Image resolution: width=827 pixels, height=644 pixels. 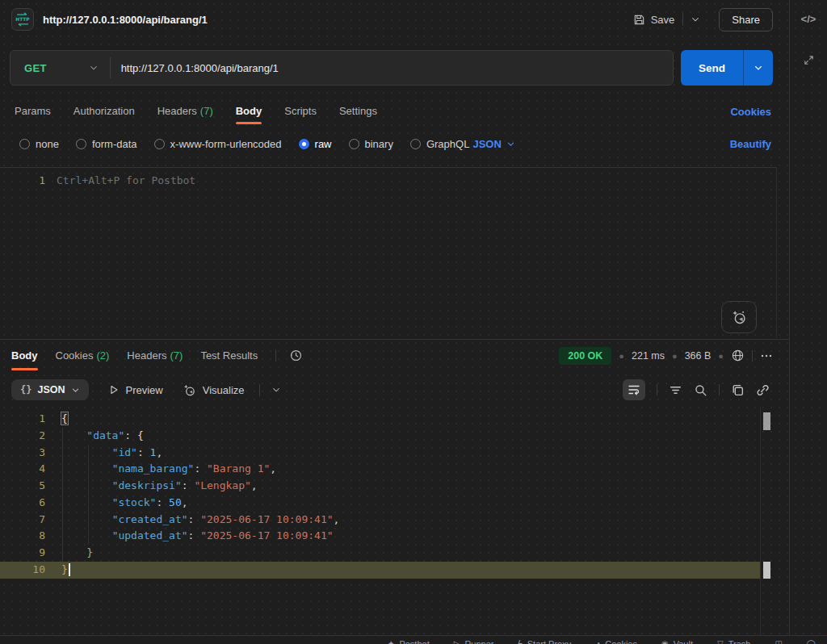 I want to click on tab-count: (2), so click(x=103, y=355).